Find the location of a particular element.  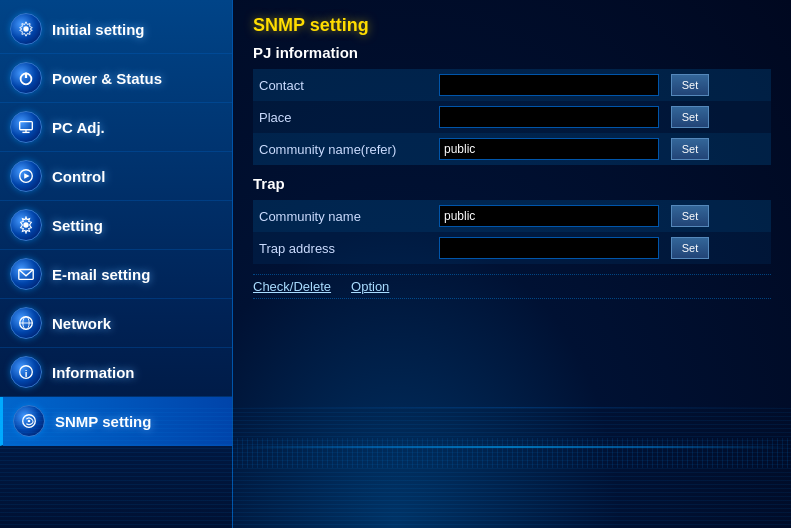

trap-address-input is located at coordinates (549, 248).